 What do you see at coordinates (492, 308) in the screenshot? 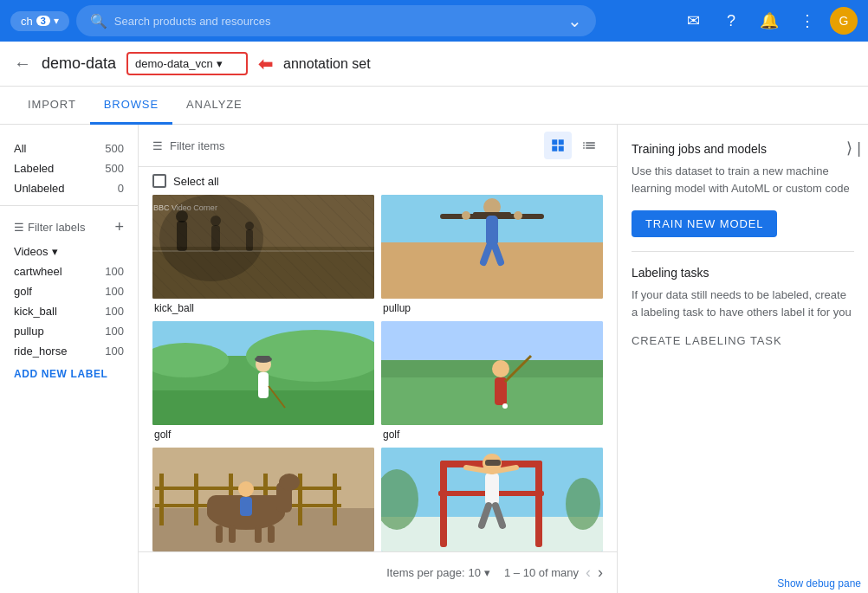
I see `label-pullup1: pullup` at bounding box center [492, 308].